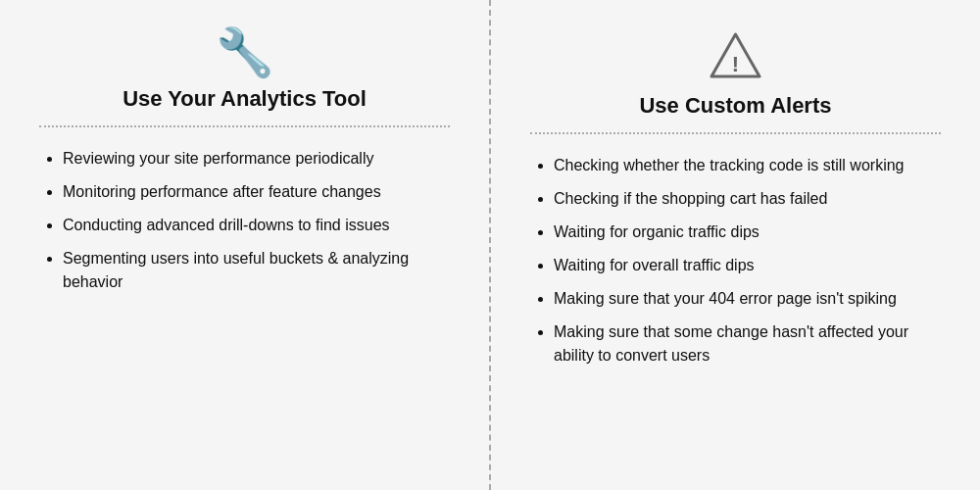  What do you see at coordinates (747, 344) in the screenshot?
I see `list-item: Making sure that some change hasn't affe…` at bounding box center [747, 344].